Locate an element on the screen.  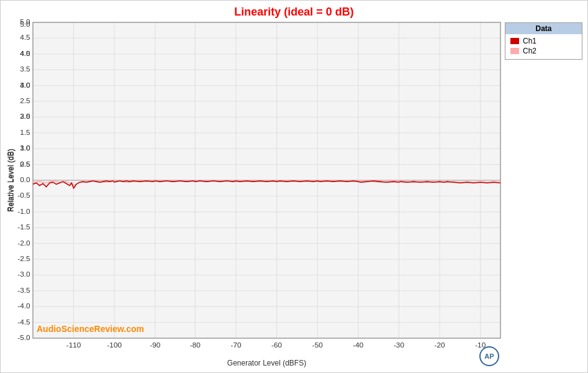
legend-item-ch1: Ch1 is located at coordinates (544, 41).